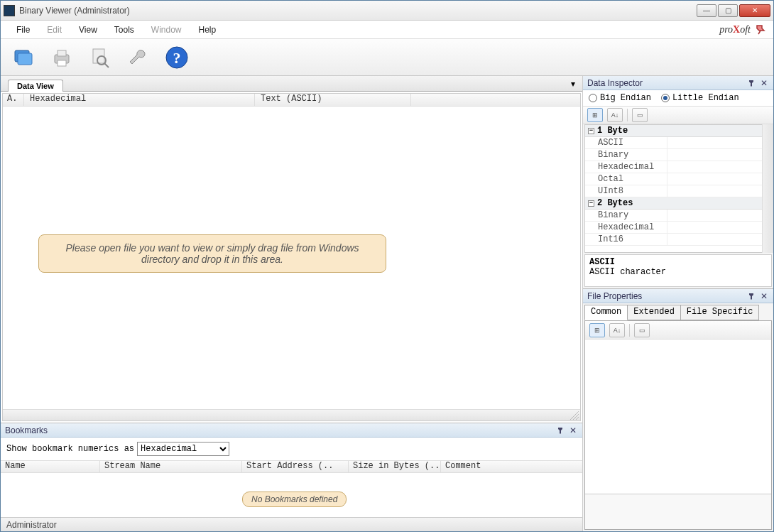 The image size is (774, 532). Describe the element at coordinates (295, 467) in the screenshot. I see `bm-col-start: Start Address (..` at that location.